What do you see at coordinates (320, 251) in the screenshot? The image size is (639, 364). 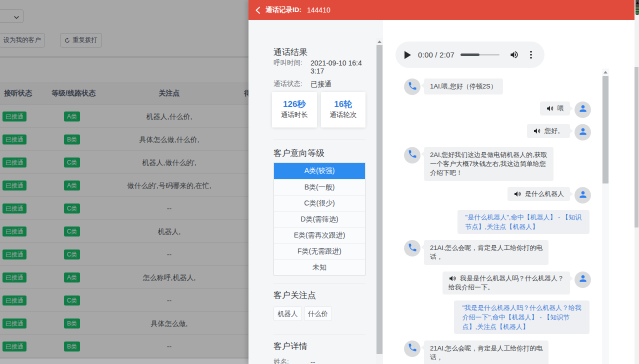 I see `intent-level-item: F类(无需跟进)` at bounding box center [320, 251].